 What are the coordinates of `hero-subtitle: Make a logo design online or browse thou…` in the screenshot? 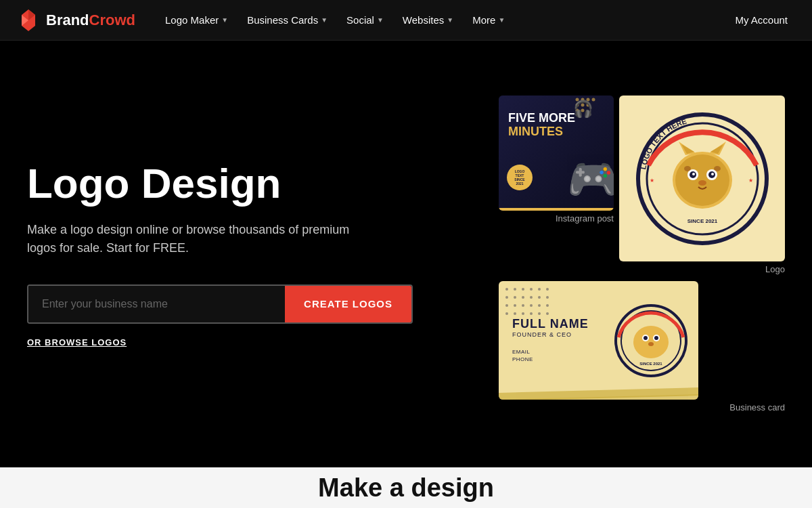 It's located at (189, 239).